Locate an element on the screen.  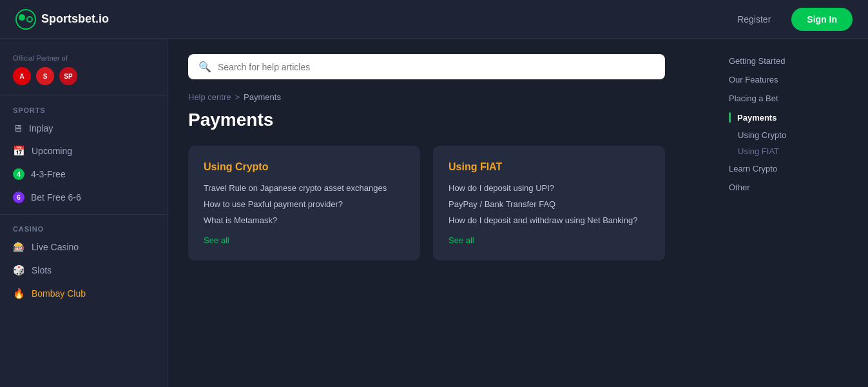
sidebar-item-443free: 4 4-3-Free is located at coordinates (84, 174).